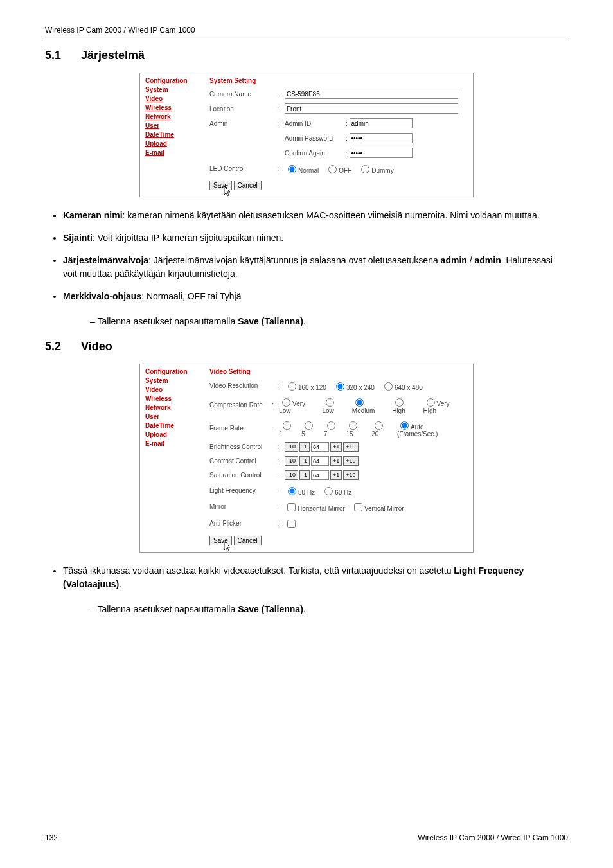 Image resolution: width=613 pixels, height=868 pixels. I want to click on fr-5-radio, so click(308, 425).